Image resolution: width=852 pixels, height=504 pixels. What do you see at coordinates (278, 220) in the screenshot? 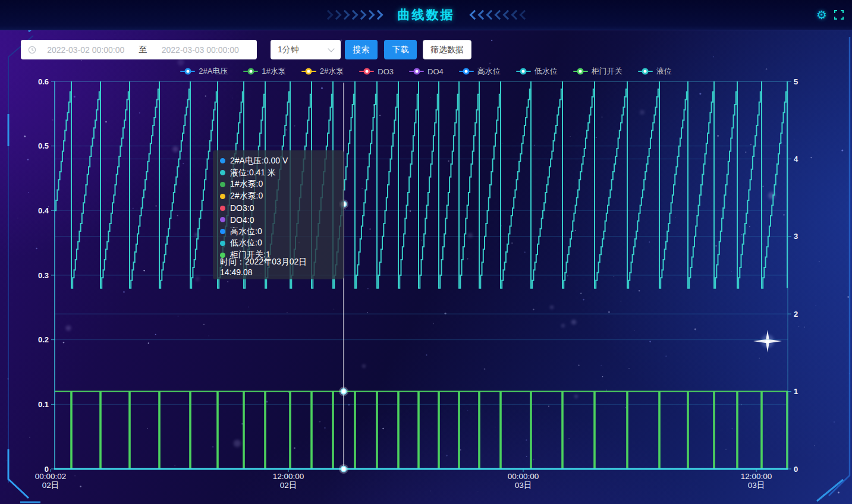
I see `tooltip-row: DO4:0` at bounding box center [278, 220].